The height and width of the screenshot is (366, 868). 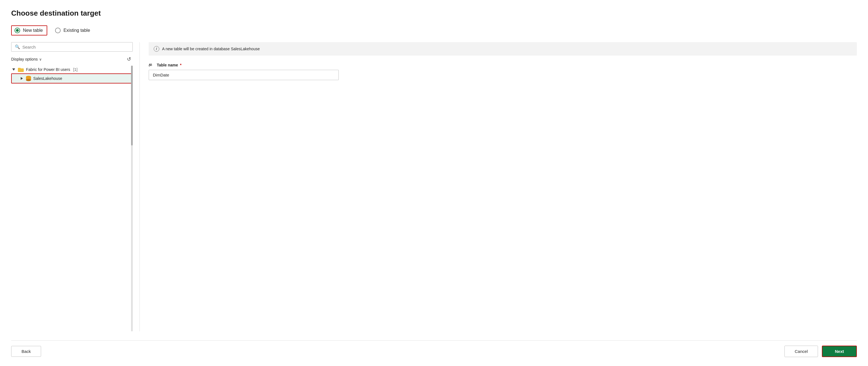 I want to click on radio-group: New table Existing table, so click(x=434, y=30).